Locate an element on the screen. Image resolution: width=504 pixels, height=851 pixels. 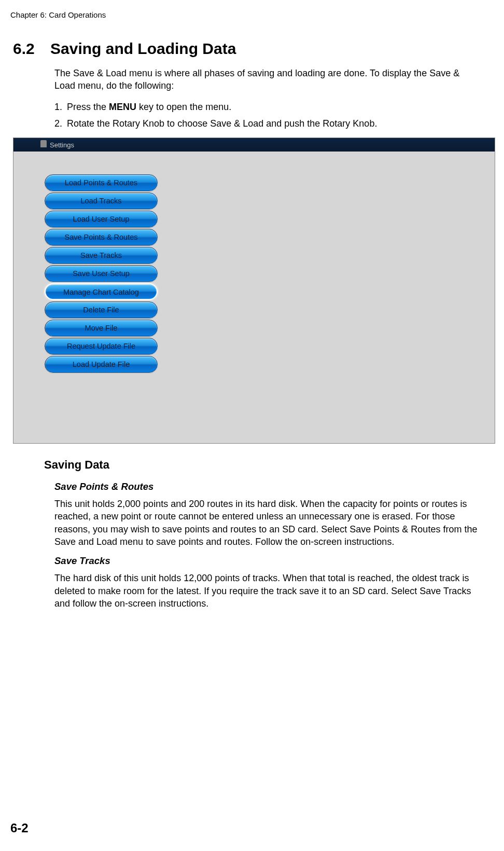
menu-item-request-update-file: Request Update File is located at coordinates (101, 346).